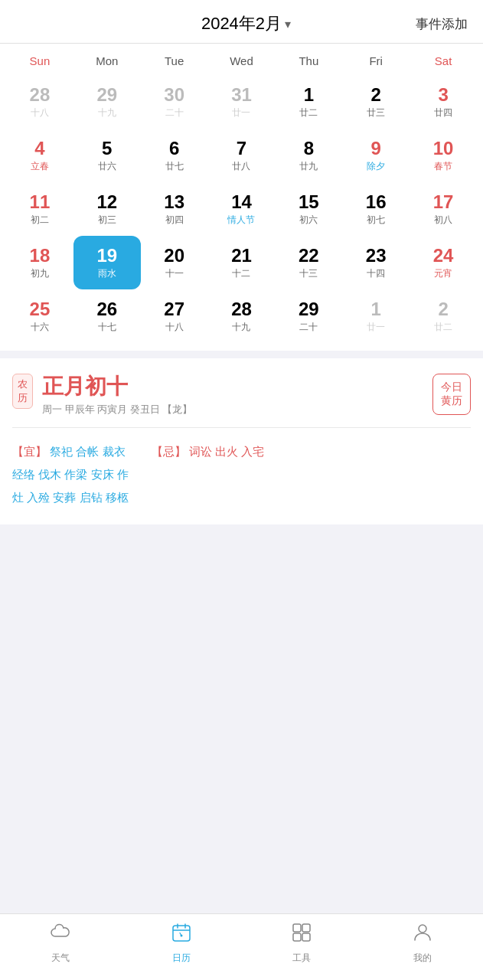 The width and height of the screenshot is (483, 980). What do you see at coordinates (107, 167) in the screenshot?
I see `day-lunar: 廿六` at bounding box center [107, 167].